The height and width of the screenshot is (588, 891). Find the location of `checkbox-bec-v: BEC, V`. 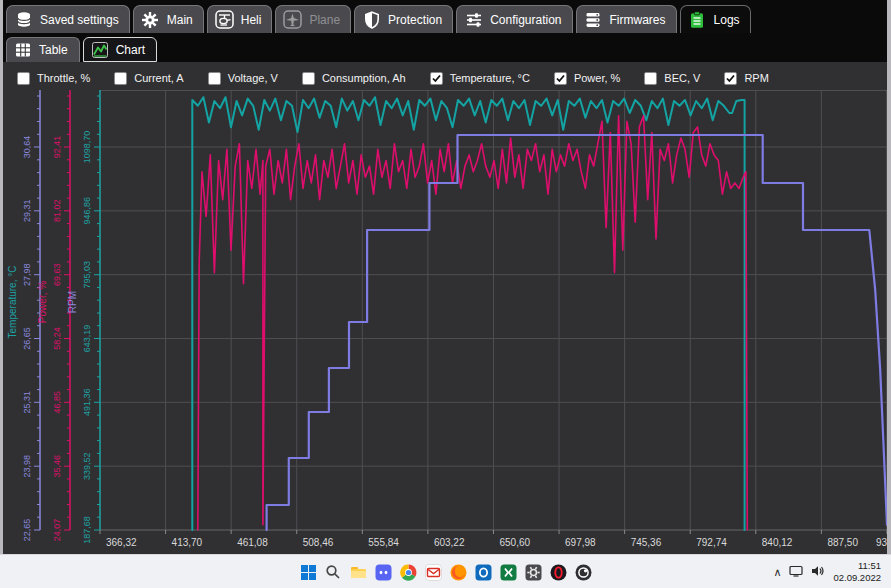

checkbox-bec-v: BEC, V is located at coordinates (672, 78).